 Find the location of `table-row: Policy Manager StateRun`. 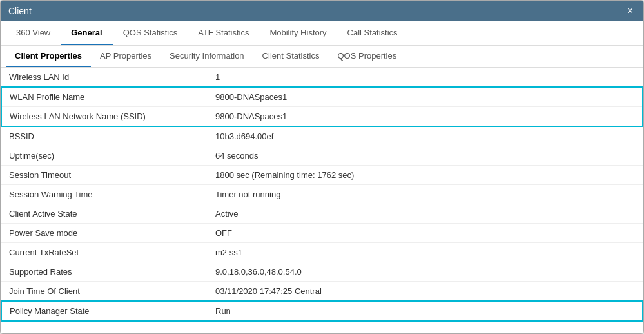

table-row: Policy Manager StateRun is located at coordinates (322, 311).